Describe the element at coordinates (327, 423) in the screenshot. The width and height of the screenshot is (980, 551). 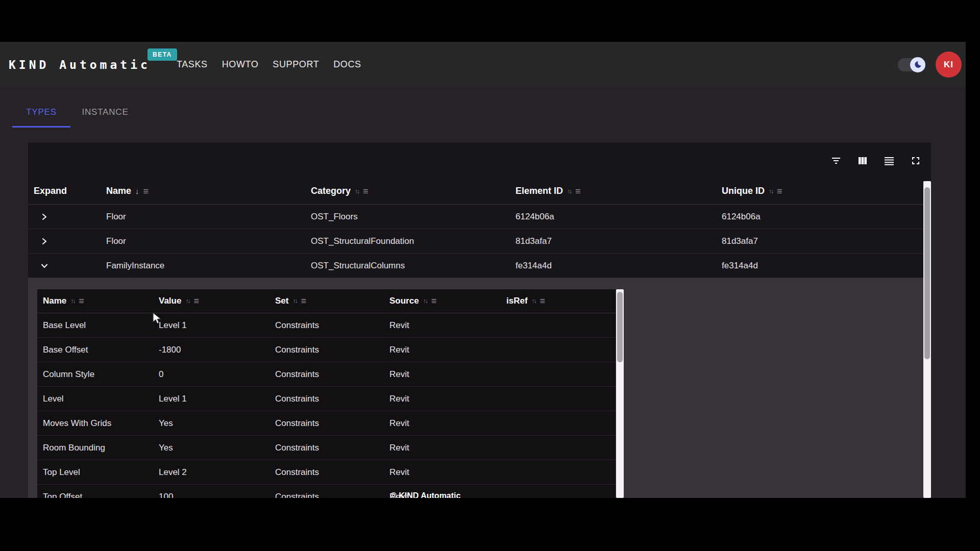
I see `detail-row: Moves With Grids Yes Constraints Revit` at that location.